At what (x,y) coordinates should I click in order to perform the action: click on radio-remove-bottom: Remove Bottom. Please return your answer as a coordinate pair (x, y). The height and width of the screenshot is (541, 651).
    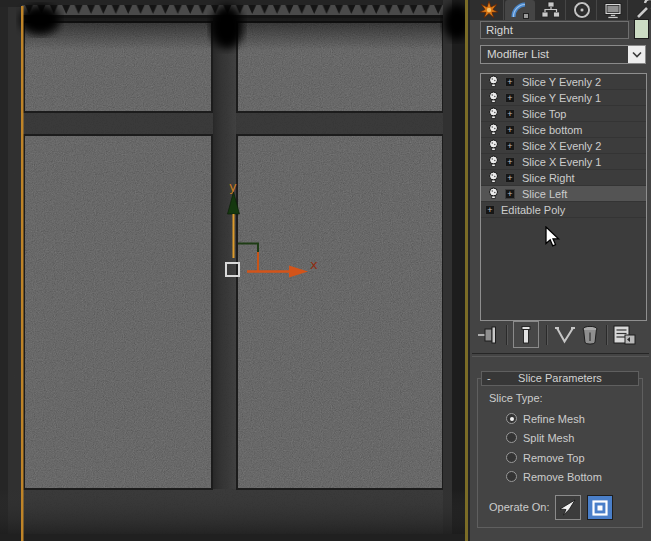
    Looking at the image, I should click on (554, 476).